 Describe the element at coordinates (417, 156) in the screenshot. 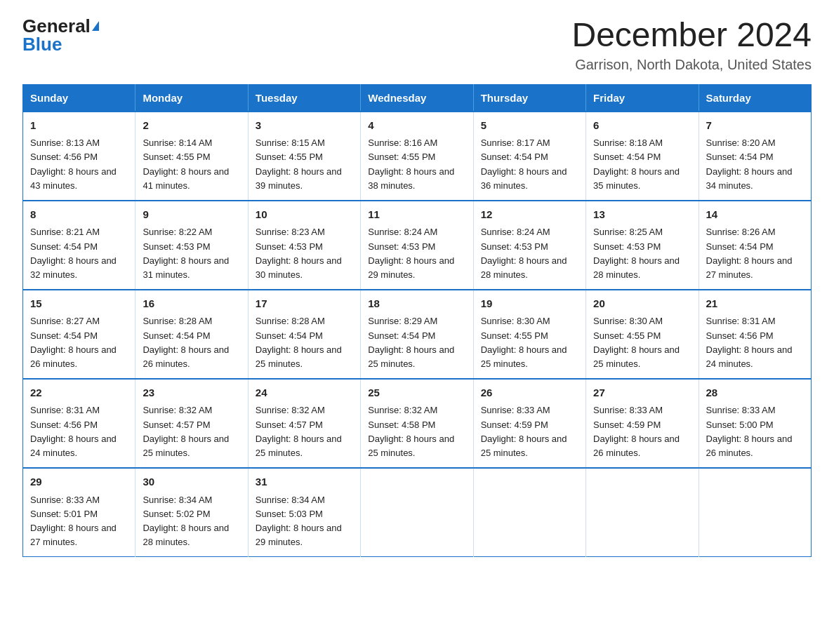

I see `calendar-week-row: 1Sunrise: 8:13 AMSunset: 4:56 PMDaylight…` at that location.